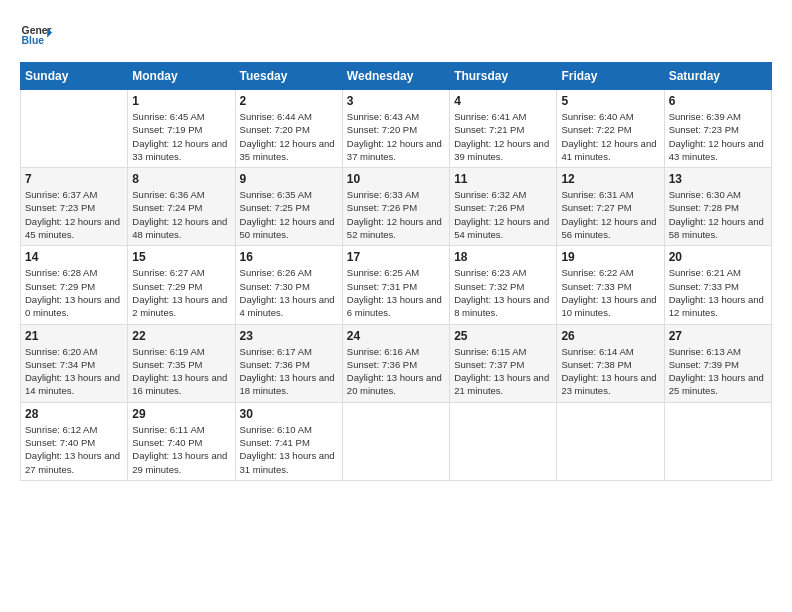 The width and height of the screenshot is (792, 612). What do you see at coordinates (396, 129) in the screenshot?
I see `week-row-1: 1Sunrise: 6:45 AMSunset: 7:19 PMDaylight…` at bounding box center [396, 129].